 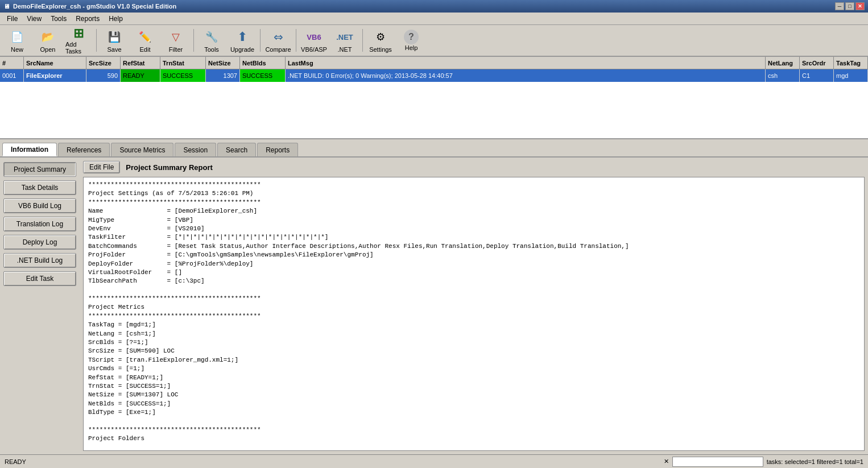 What do you see at coordinates (169, 167) in the screenshot?
I see `report-title: Project Summary Report` at bounding box center [169, 167].